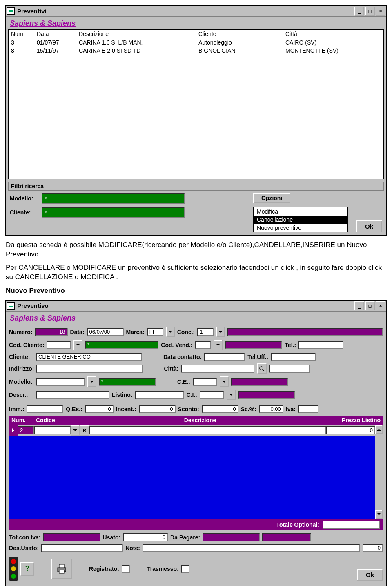 The image size is (392, 588). What do you see at coordinates (196, 420) in the screenshot?
I see `grid-header: Num. Codice Descrizione Prezzo Listino` at bounding box center [196, 420].